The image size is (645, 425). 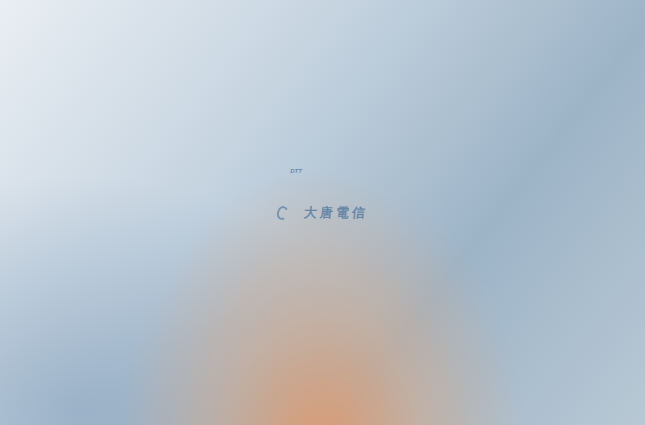 I want to click on crescent-icon, so click(x=282, y=212).